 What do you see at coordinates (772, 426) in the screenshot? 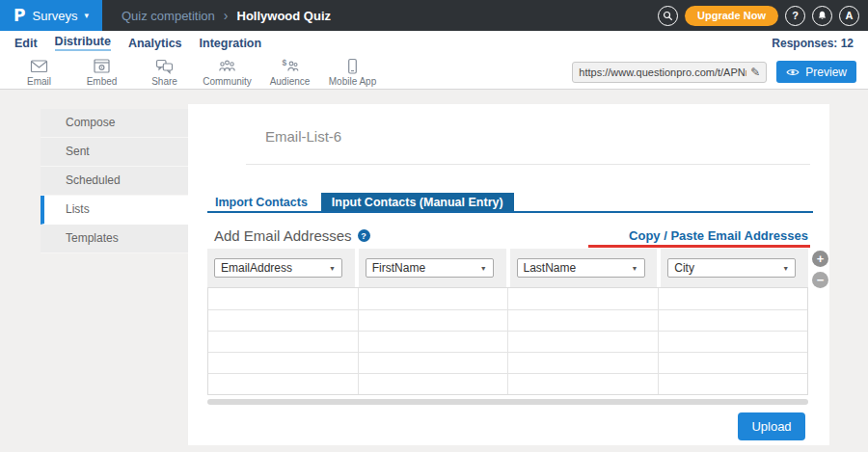
I see `upload-button: Upload` at bounding box center [772, 426].